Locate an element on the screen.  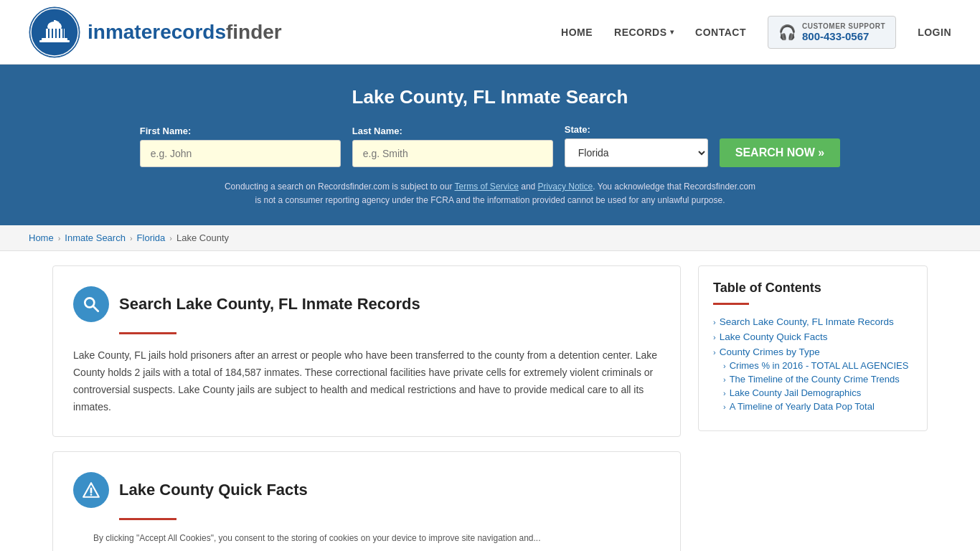
breadcrumb-sep-3: › is located at coordinates (171, 238).